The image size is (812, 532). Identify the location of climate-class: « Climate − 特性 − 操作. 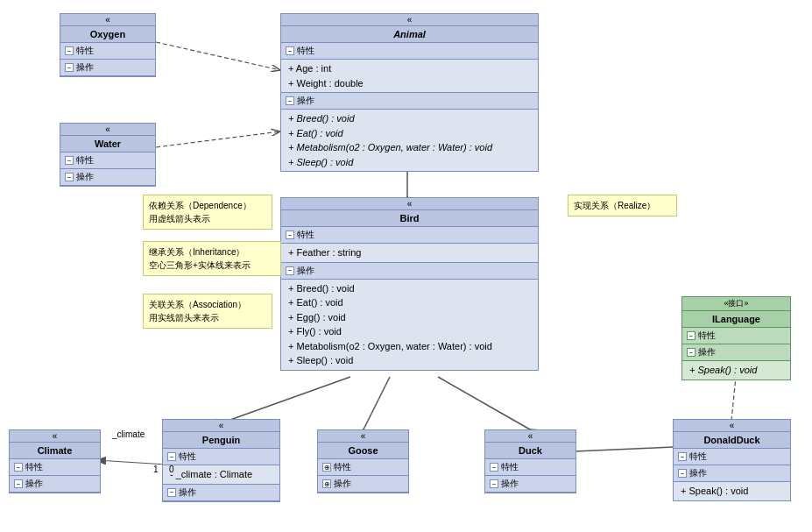
(54, 461).